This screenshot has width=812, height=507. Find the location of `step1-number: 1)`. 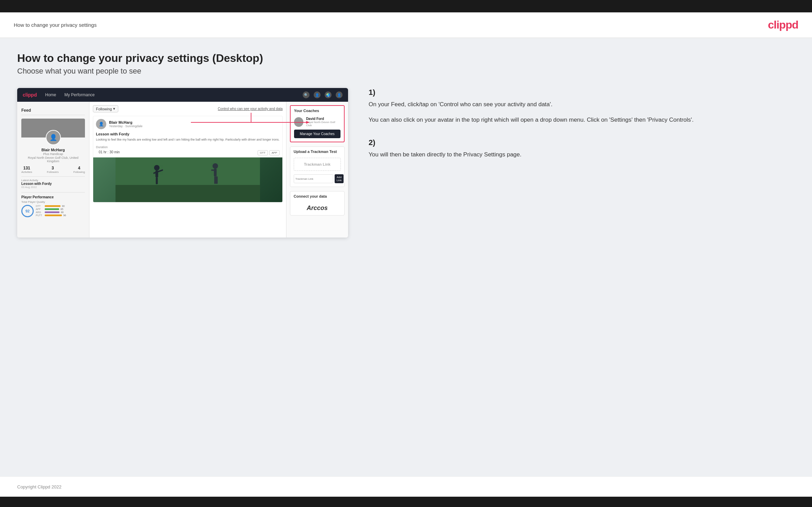

step1-number: 1) is located at coordinates (578, 92).